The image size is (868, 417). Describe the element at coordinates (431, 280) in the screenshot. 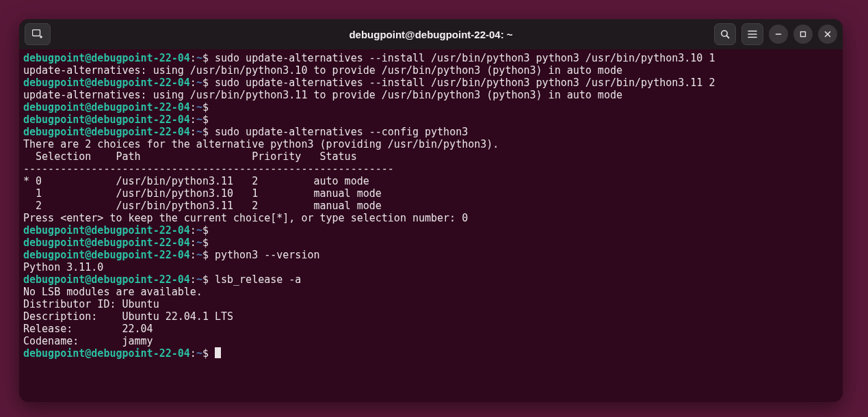

I see `terminal-line: debugpoint@debugpoint-22-04:~$ lsb_relea…` at that location.